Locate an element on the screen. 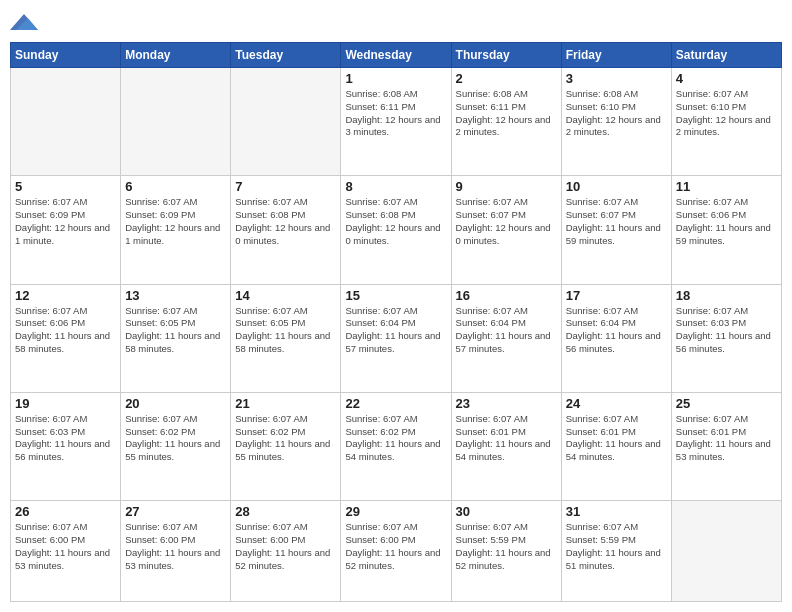  day-number: 30 is located at coordinates (506, 512).